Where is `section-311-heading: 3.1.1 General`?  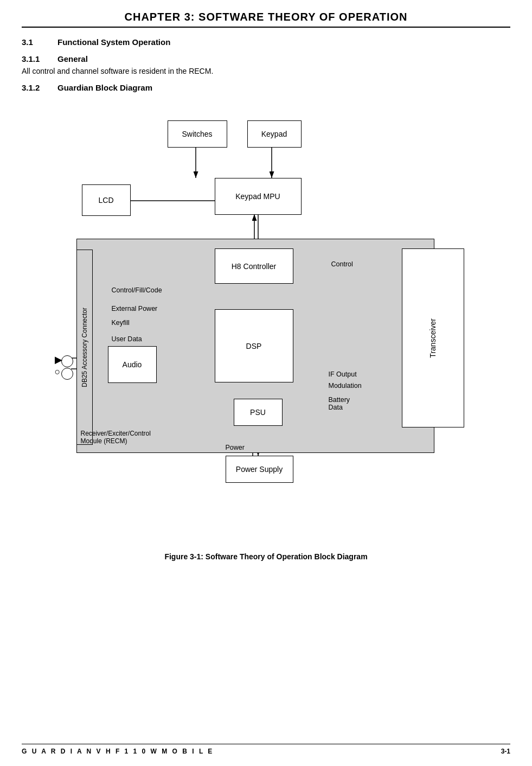
section-311-heading: 3.1.1 General is located at coordinates (266, 59).